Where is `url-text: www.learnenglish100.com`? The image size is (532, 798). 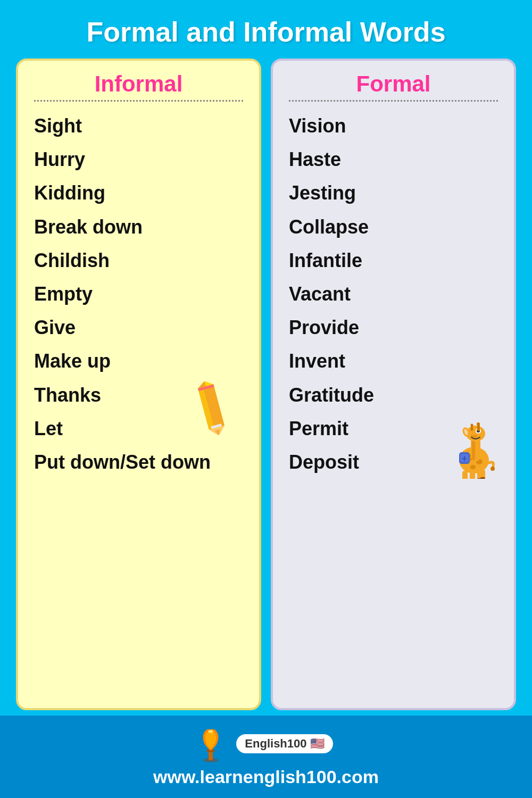 url-text: www.learnenglish100.com is located at coordinates (266, 777).